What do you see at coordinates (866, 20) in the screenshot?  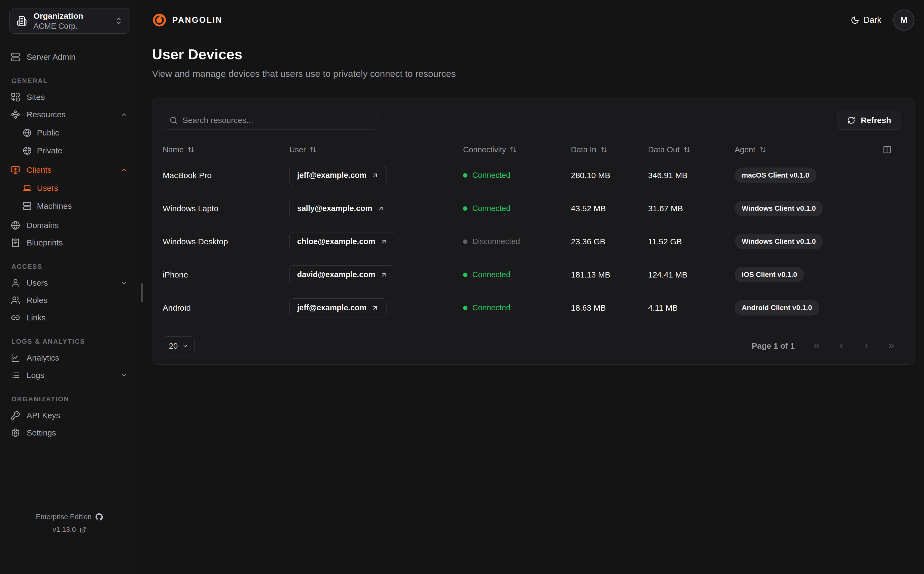 I see `theme-toggle: Dark` at bounding box center [866, 20].